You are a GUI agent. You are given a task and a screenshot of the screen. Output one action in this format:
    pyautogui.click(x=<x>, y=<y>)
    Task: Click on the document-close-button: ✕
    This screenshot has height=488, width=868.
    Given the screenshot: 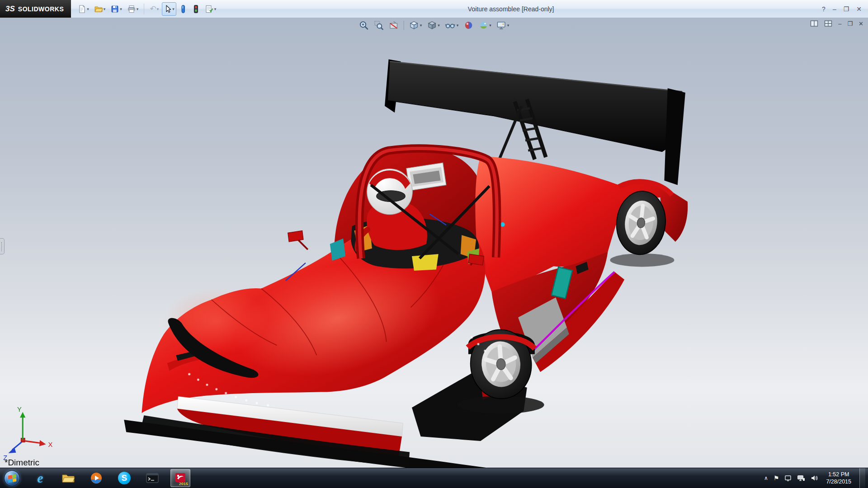 What is the action you would take?
    pyautogui.click(x=861, y=23)
    